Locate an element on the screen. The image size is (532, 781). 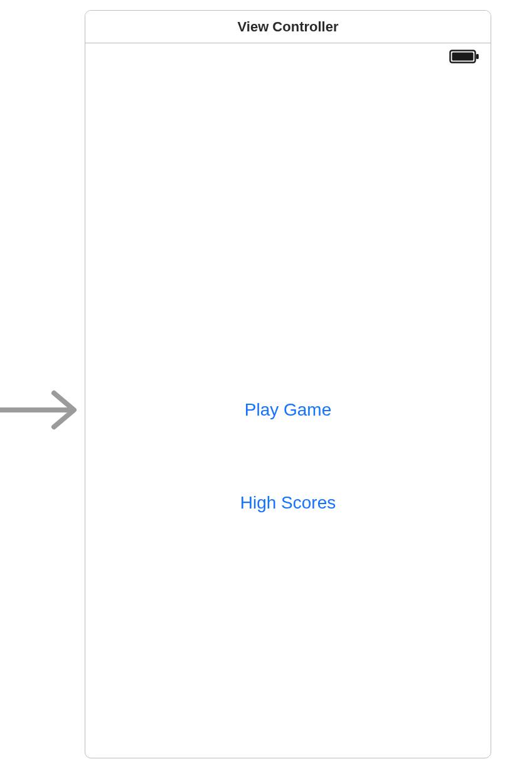
high-scores-button: High Scores is located at coordinates (288, 503).